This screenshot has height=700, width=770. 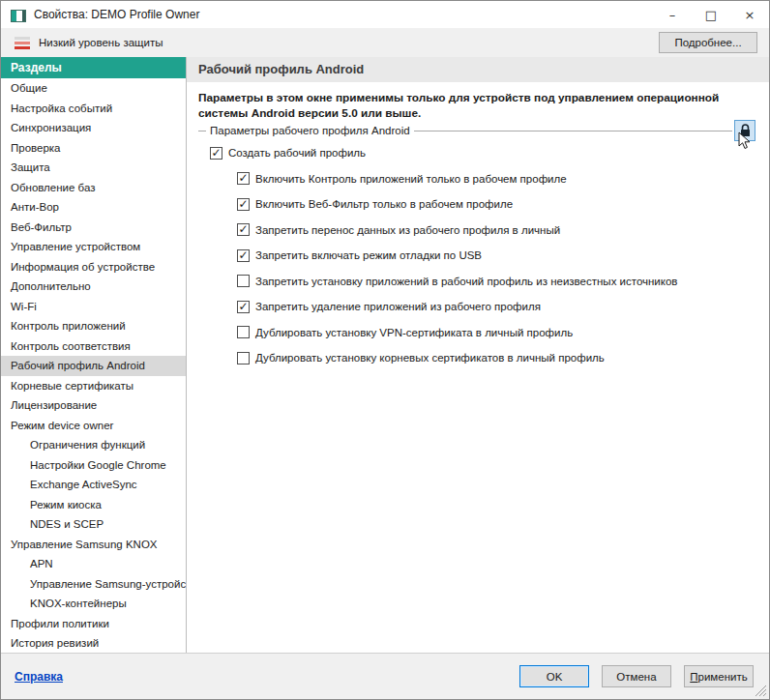 I want to click on sidebar-item-label: Проверка, so click(x=36, y=148).